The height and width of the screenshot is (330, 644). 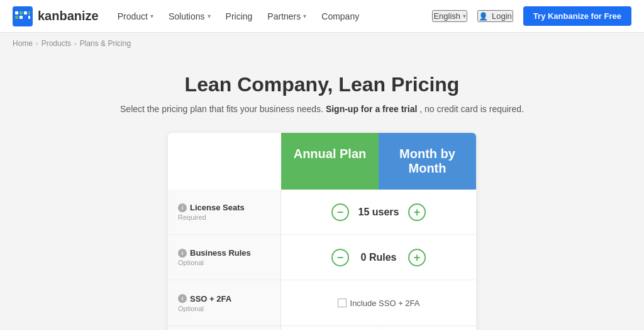 I want to click on sso-checkbox-wrapper: Include SSO + 2FA, so click(x=379, y=304).